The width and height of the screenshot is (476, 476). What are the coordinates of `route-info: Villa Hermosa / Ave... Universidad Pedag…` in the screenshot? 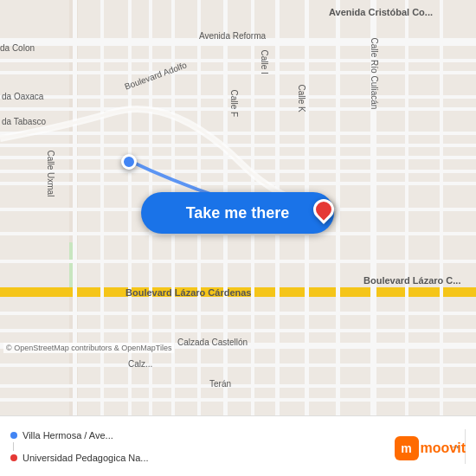 It's located at (228, 447).